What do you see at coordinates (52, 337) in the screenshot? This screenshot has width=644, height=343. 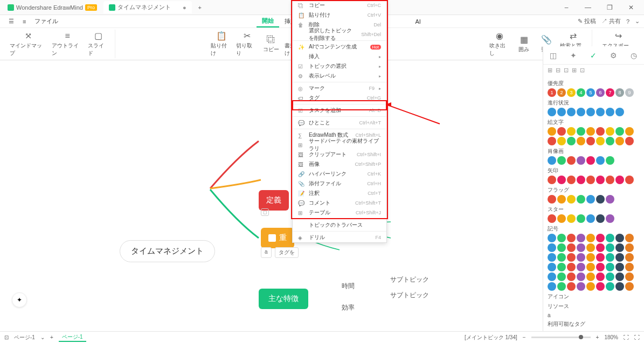 I see `add-page-button: +` at bounding box center [52, 337].